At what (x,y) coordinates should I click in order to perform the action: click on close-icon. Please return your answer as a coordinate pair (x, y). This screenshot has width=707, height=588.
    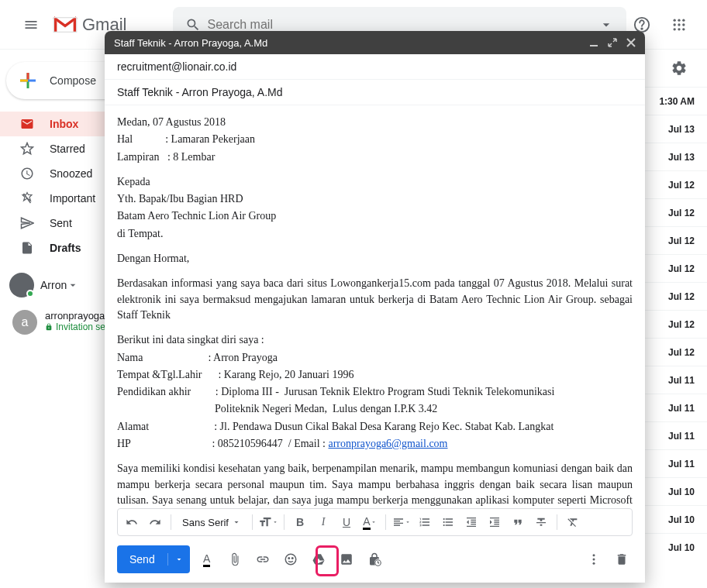
    Looking at the image, I should click on (631, 43).